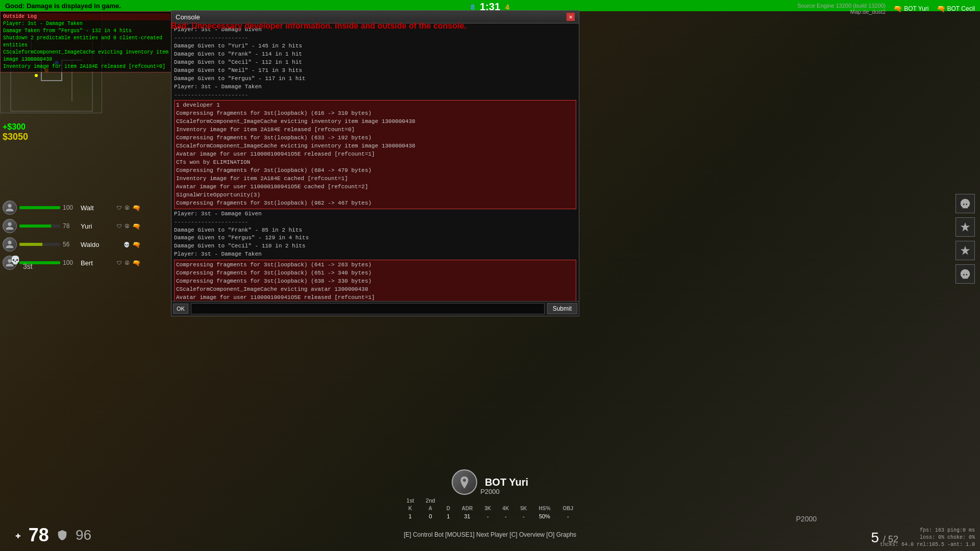  Describe the element at coordinates (430, 500) in the screenshot. I see `score-rank2: 2nd` at that location.